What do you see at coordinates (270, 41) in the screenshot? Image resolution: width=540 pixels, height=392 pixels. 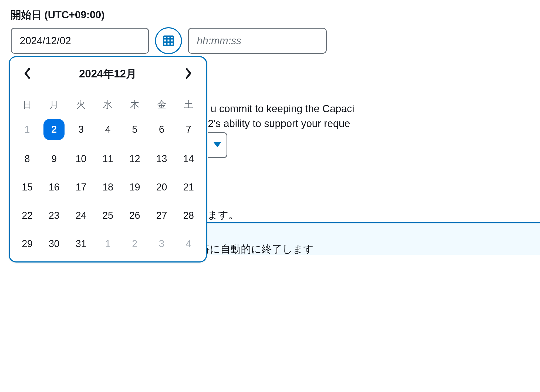 I see `input-row` at bounding box center [270, 41].